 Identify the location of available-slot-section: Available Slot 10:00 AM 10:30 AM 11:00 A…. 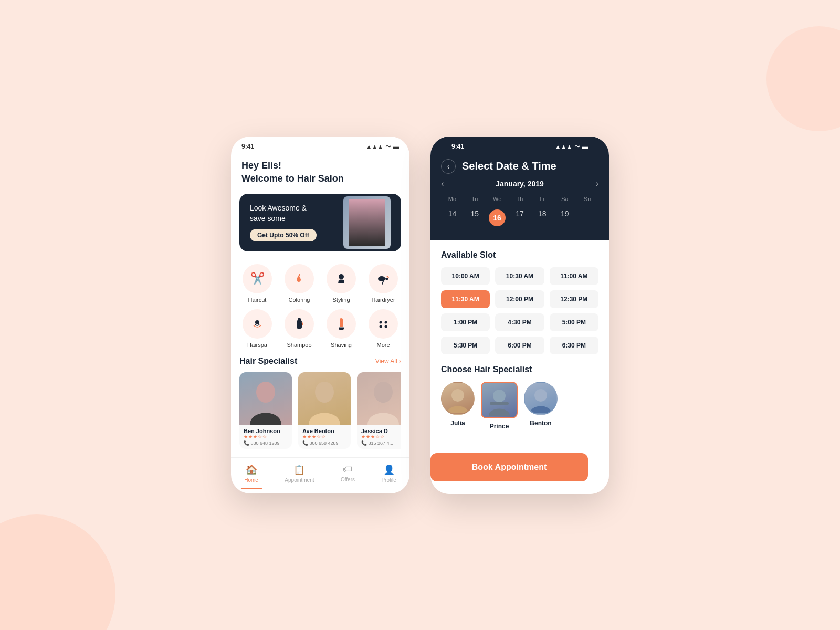
(520, 302).